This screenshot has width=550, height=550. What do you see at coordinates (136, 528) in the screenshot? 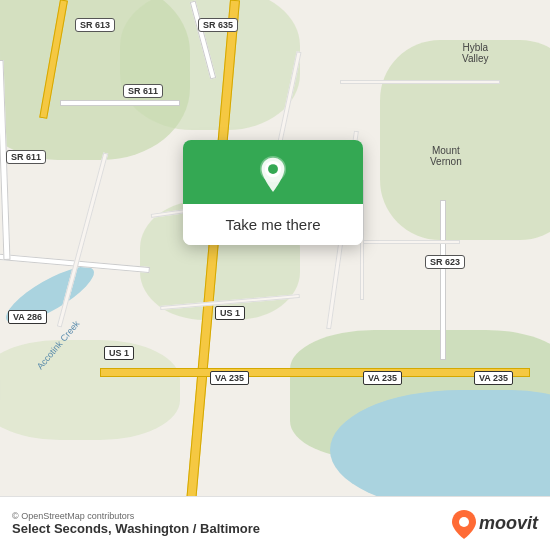
I see `location-title: Select Seconds, Washington / Baltimore` at bounding box center [136, 528].